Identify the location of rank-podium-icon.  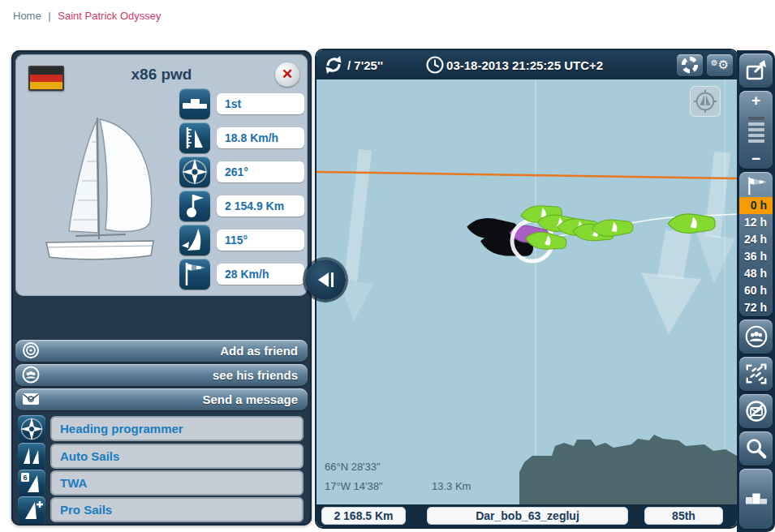
(195, 104).